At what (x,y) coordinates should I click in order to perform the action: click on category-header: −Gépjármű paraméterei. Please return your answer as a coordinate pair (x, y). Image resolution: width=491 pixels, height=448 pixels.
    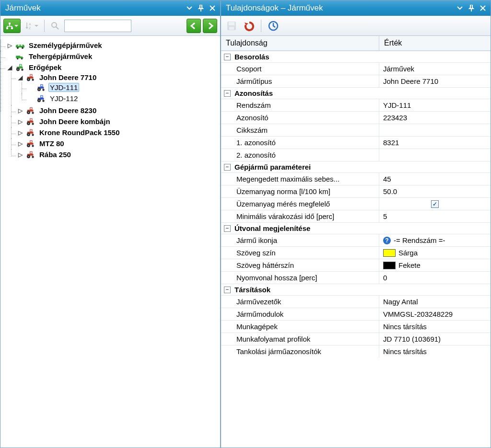
    Looking at the image, I should click on (356, 167).